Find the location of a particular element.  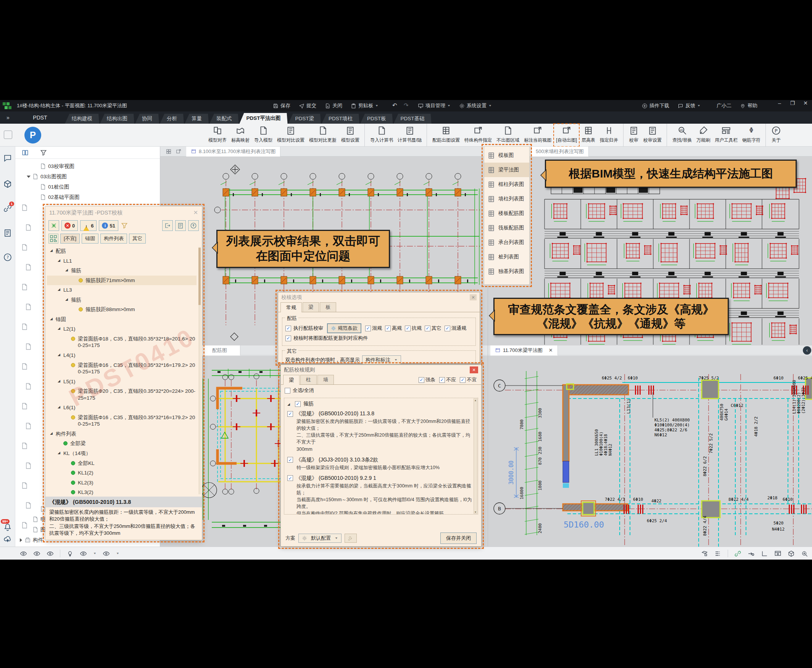

scrollbar is located at coordinates (200, 371).